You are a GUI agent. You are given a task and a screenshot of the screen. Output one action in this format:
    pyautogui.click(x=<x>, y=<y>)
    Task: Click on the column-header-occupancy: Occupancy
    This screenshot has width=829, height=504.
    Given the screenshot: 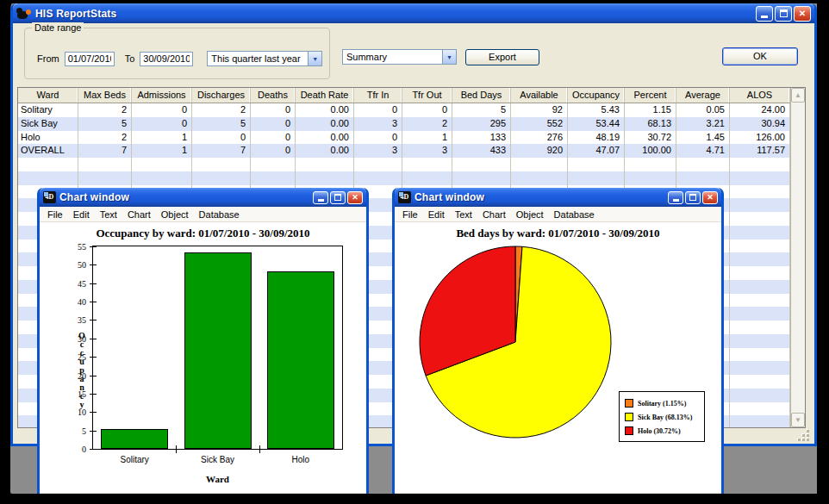 What is the action you would take?
    pyautogui.click(x=596, y=95)
    